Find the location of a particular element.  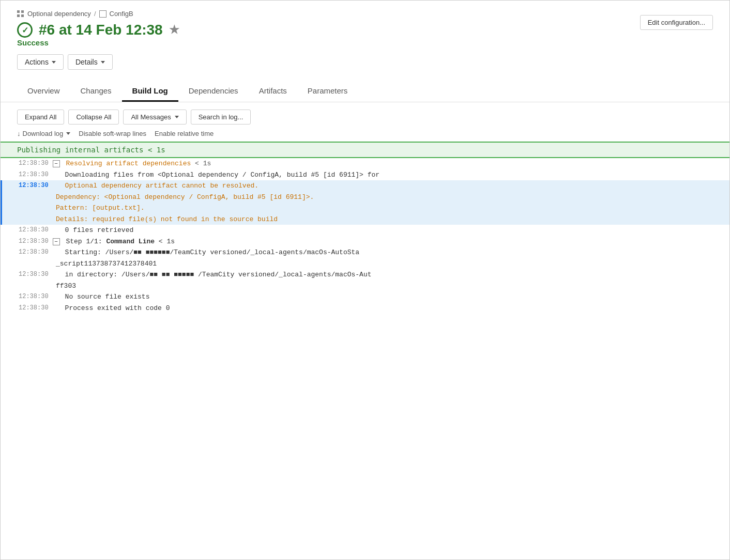

tab-overview: Overview is located at coordinates (43, 91).